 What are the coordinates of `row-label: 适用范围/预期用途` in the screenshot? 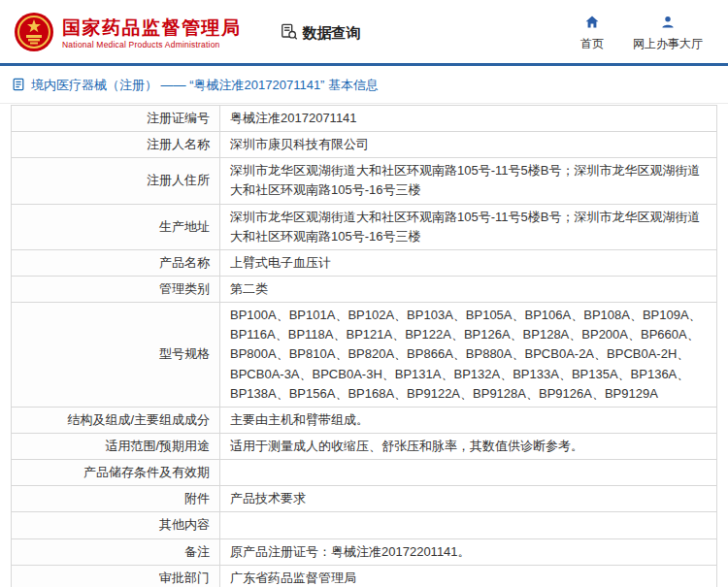 It's located at (116, 446).